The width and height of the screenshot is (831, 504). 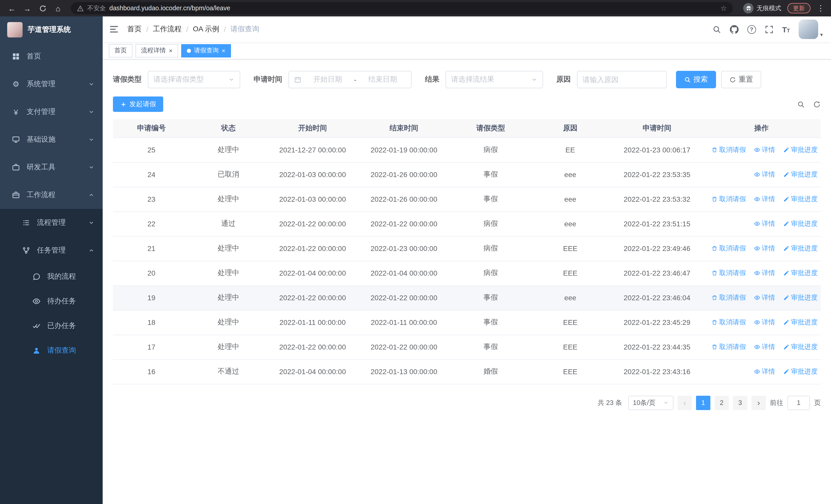 I want to click on breadcrumb-home: 首页, so click(x=134, y=29).